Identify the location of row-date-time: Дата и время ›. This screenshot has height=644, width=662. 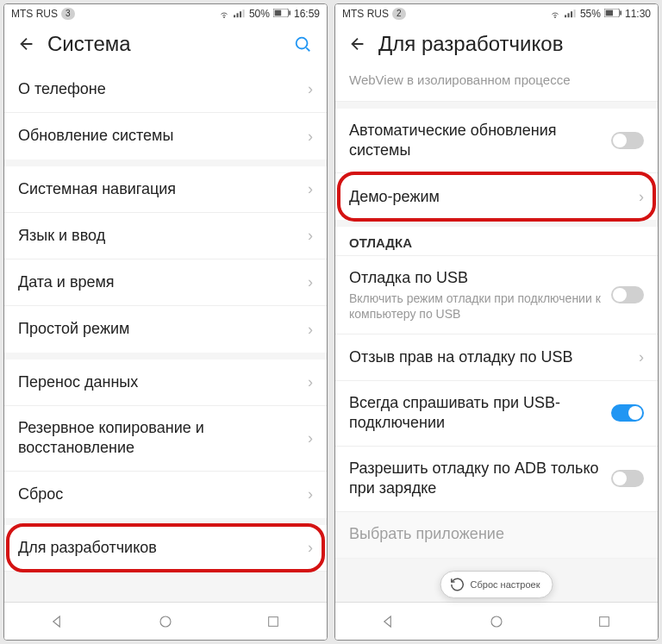
(166, 283).